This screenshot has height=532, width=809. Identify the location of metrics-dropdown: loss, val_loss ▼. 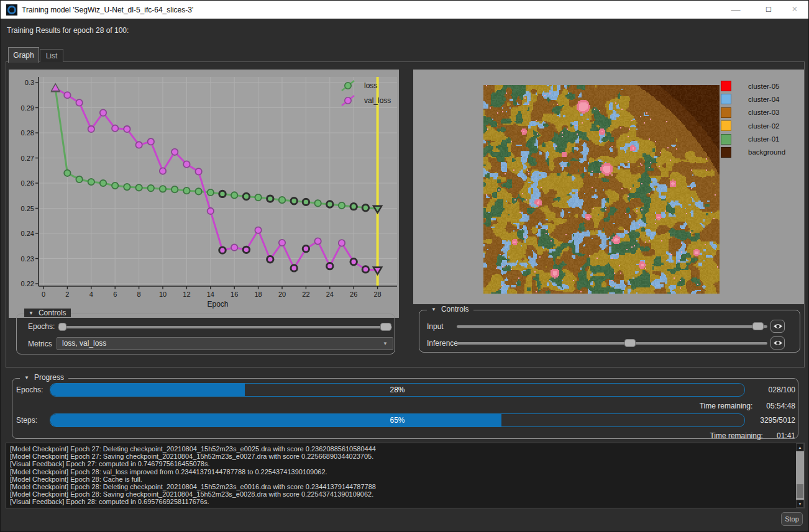
(225, 344).